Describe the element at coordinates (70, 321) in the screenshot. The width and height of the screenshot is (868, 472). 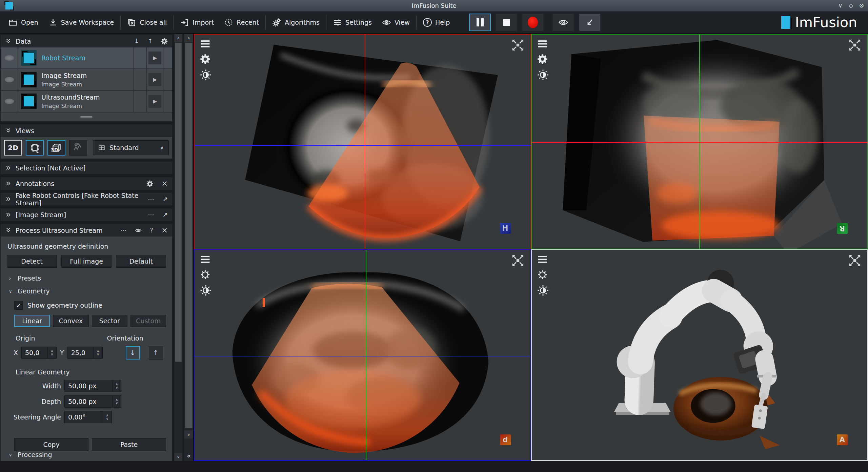
I see `convex-toggle: Convex` at that location.